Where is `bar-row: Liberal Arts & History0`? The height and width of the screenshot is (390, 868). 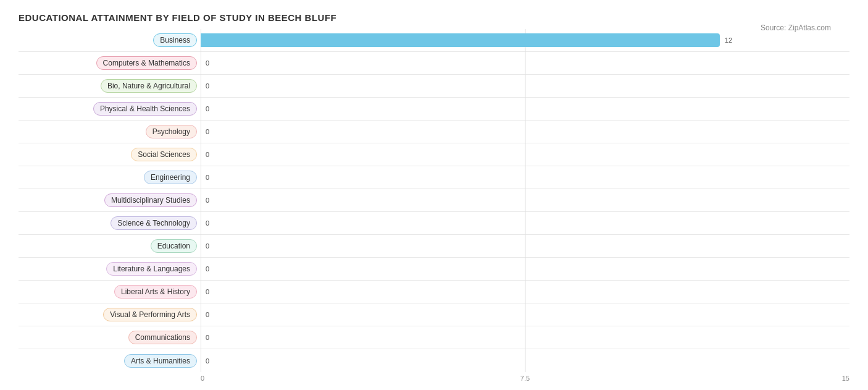 bar-row: Liberal Arts & History0 is located at coordinates (434, 292).